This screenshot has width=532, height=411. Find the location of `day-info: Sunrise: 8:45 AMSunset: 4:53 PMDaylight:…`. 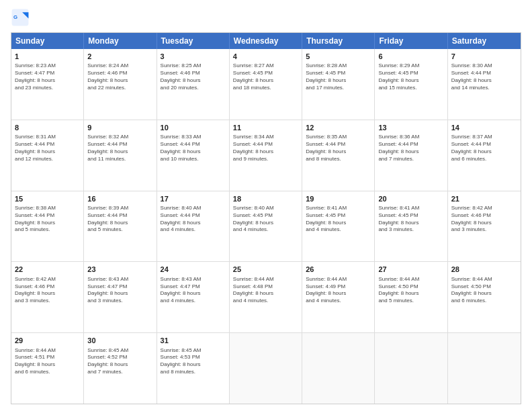

day-info: Sunrise: 8:45 AMSunset: 4:53 PMDaylight:… is located at coordinates (193, 361).